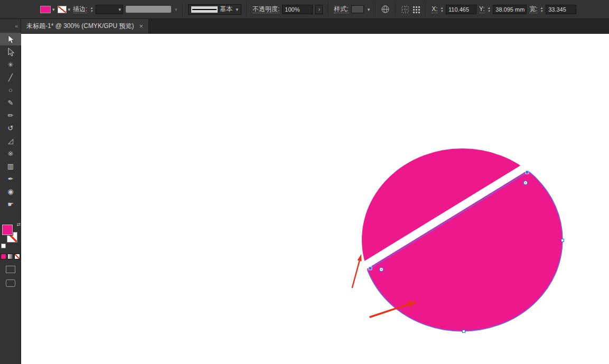 This screenshot has width=609, height=364. Describe the element at coordinates (18, 225) in the screenshot. I see `swap-fill-stroke-icon: ⇄` at that location.